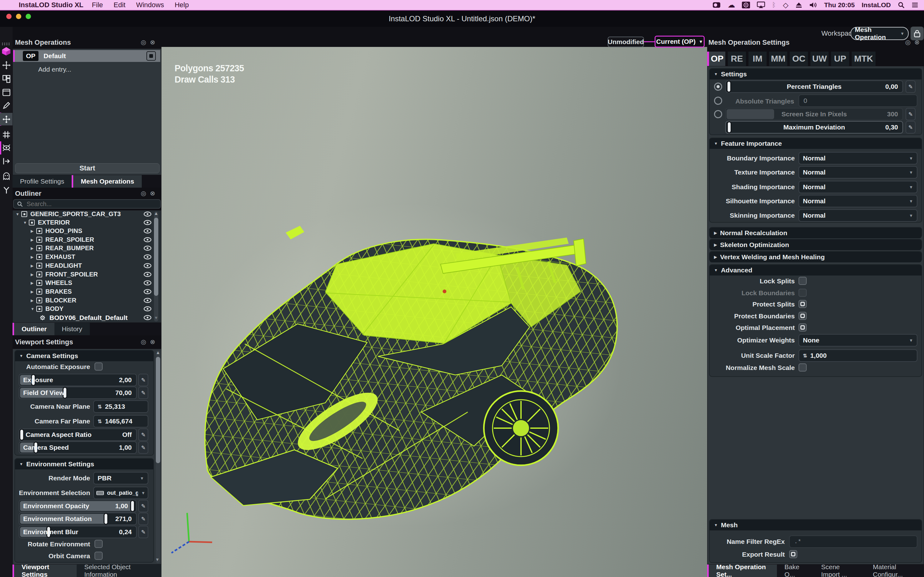 Image resolution: width=924 pixels, height=577 pixels. What do you see at coordinates (718, 87) in the screenshot?
I see `percent-triangles-radio` at bounding box center [718, 87].